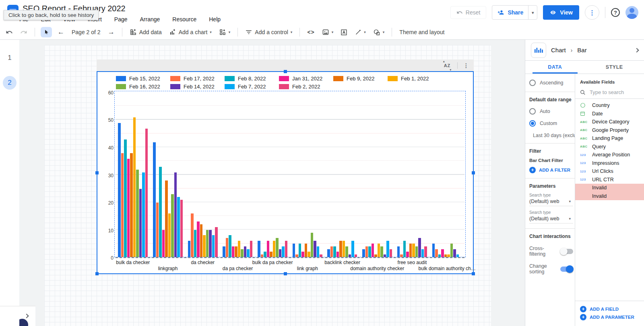  I want to click on embed-url-button: <>, so click(311, 32).